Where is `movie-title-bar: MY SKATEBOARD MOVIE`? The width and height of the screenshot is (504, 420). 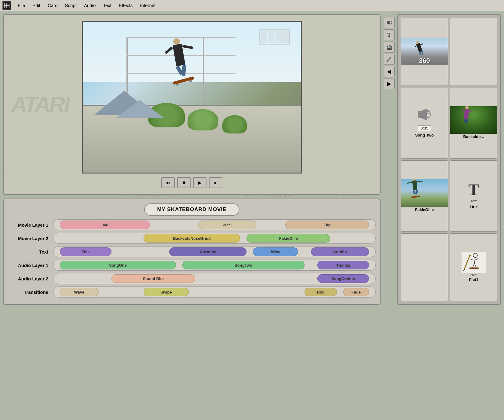 movie-title-bar: MY SKATEBOARD MOVIE is located at coordinates (192, 210).